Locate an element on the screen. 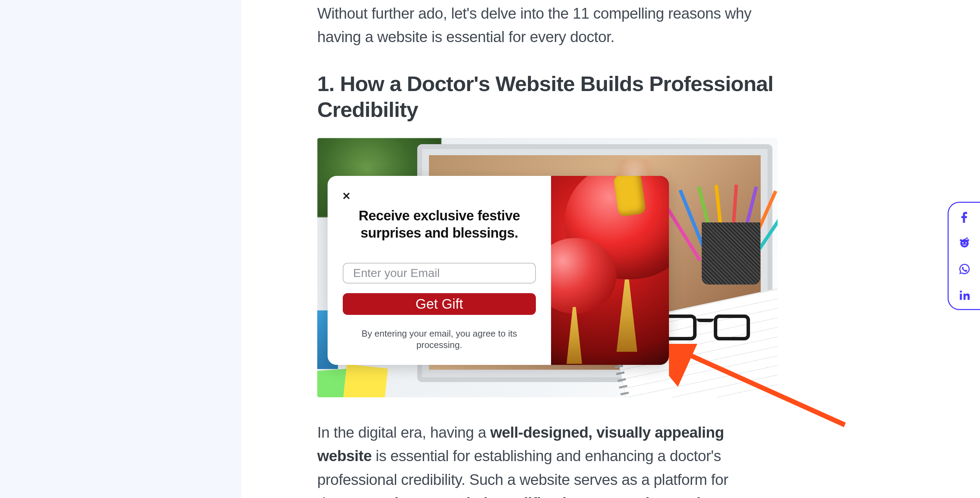  pencil-cup is located at coordinates (727, 226).